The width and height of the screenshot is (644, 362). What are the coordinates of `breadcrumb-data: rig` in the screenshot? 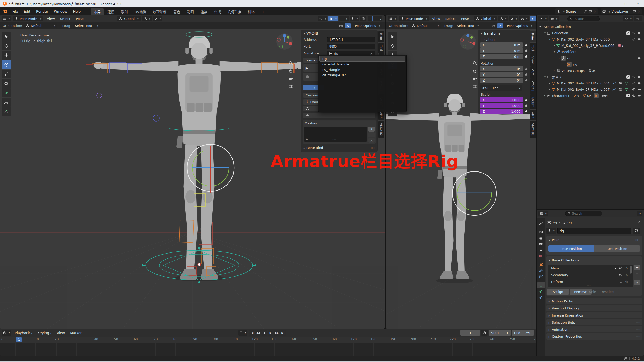 It's located at (570, 222).